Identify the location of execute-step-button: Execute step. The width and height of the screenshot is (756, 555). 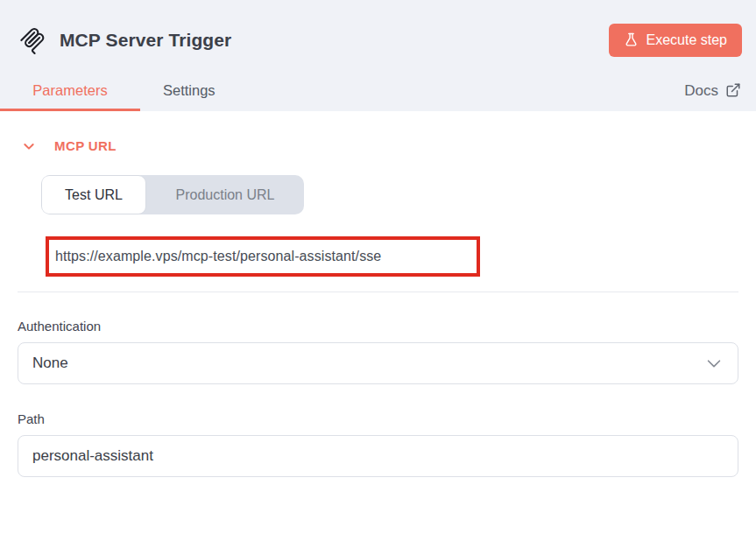
(676, 40).